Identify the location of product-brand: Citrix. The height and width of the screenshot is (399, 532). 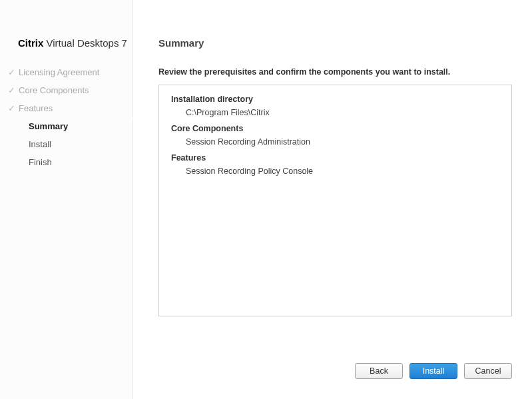
(31, 43).